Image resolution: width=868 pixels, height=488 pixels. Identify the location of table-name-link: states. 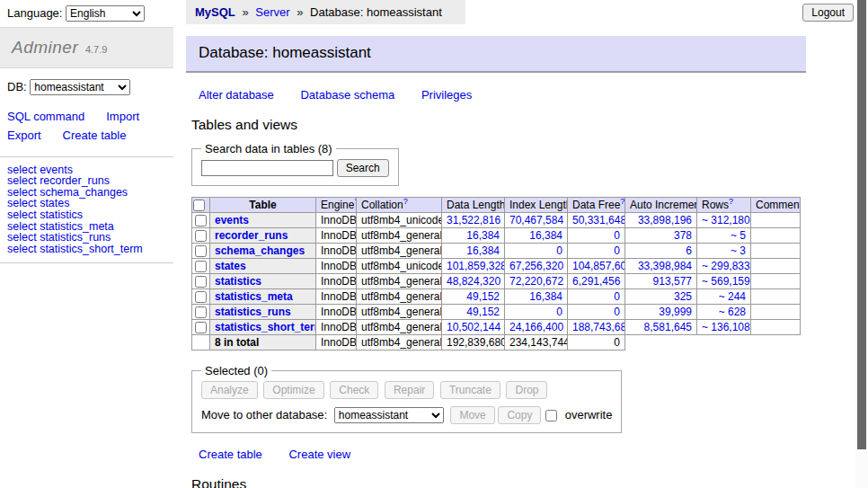
(230, 266).